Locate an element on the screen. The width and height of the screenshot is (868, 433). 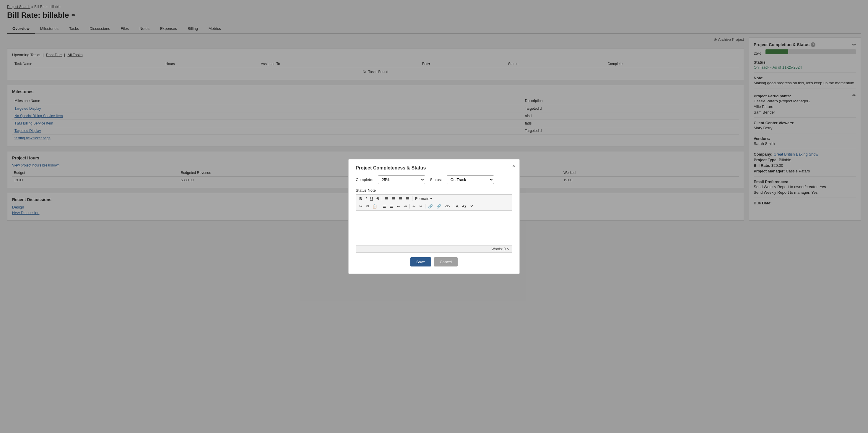
paste-button: 📋 is located at coordinates (375, 206).